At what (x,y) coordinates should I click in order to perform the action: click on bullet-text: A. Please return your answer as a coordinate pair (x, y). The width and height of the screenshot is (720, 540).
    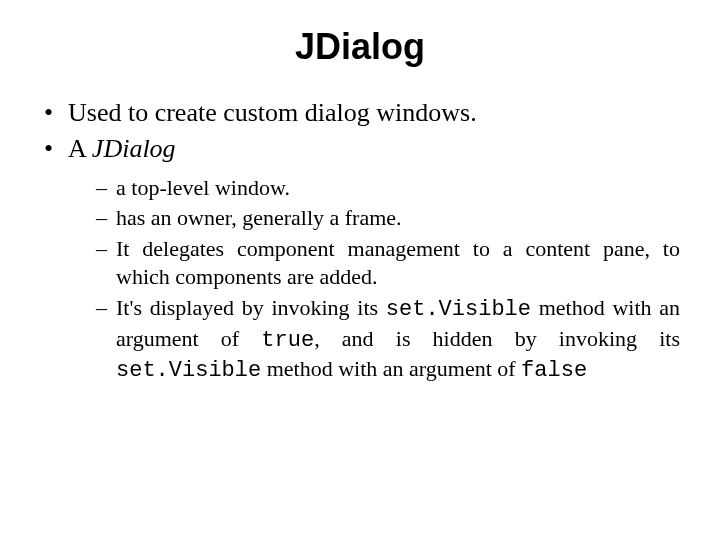
    Looking at the image, I should click on (80, 148).